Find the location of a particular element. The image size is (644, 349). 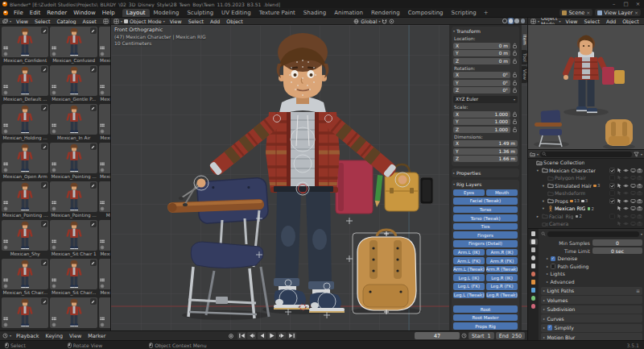

transform-field-dimensions-x: X1.49 m is located at coordinates (485, 143).